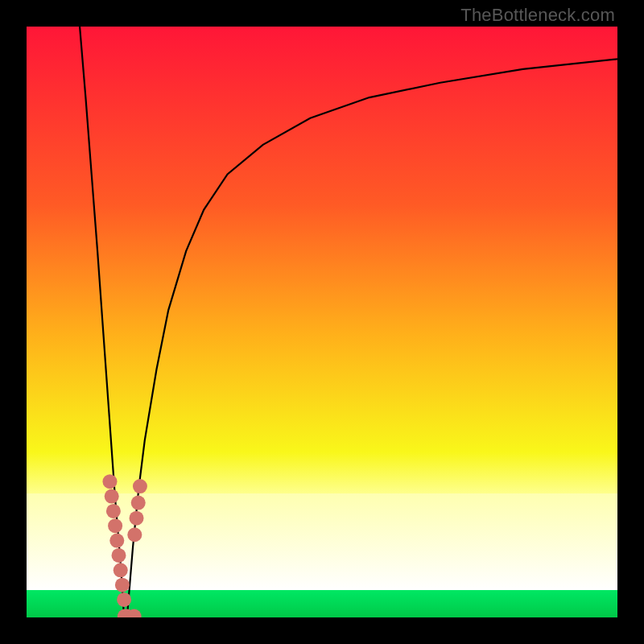  Describe the element at coordinates (538, 15) in the screenshot. I see `watermark-text: TheBottleneck.com` at that location.